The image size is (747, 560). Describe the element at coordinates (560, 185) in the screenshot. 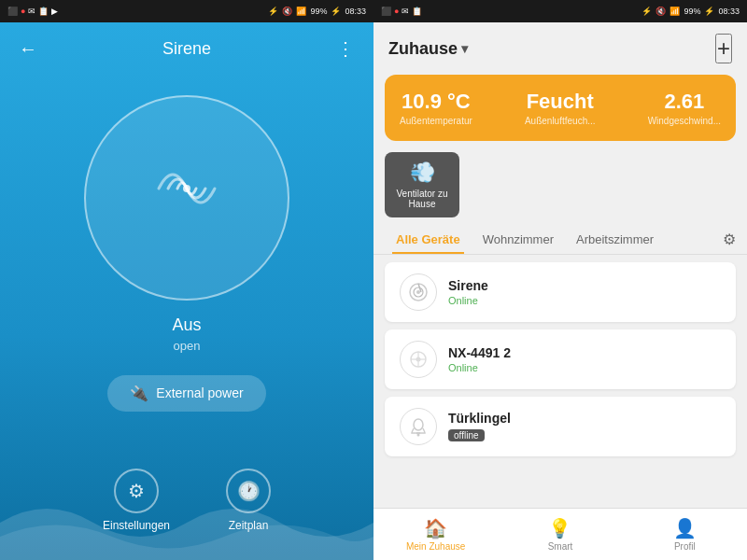

I see `device-thumbnails: 💨 Ventilator zu Hause` at that location.